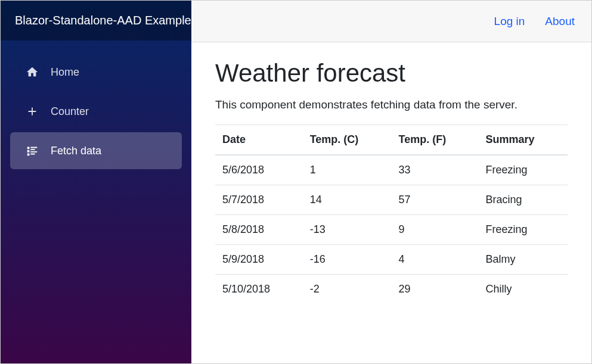 Image resolution: width=592 pixels, height=364 pixels. What do you see at coordinates (32, 111) in the screenshot?
I see `plus-icon` at bounding box center [32, 111].